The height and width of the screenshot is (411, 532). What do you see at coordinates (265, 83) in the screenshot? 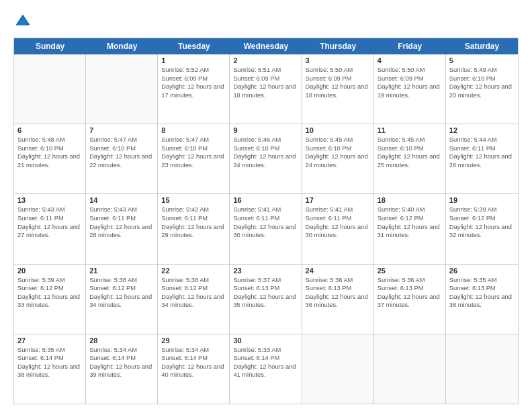
I see `day-info: Sunrise: 5:51 AM Sunset: 6:09 PM Dayligh…` at bounding box center [265, 83].